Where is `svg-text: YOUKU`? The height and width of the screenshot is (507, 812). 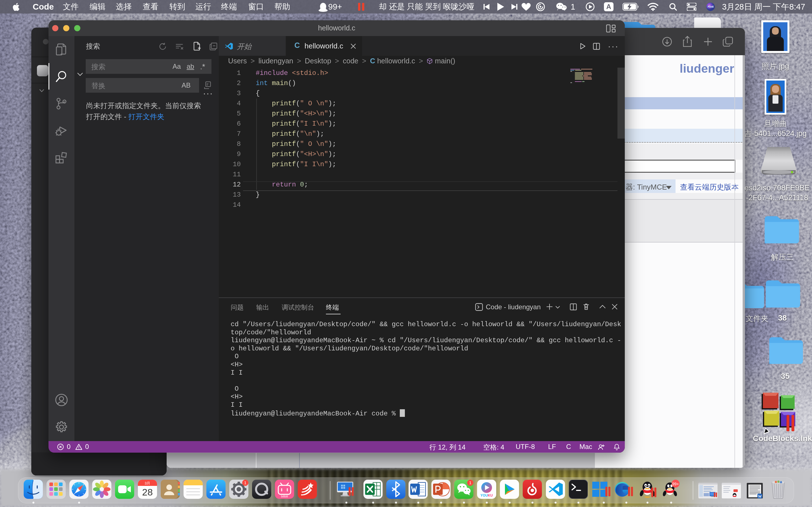
svg-text: YOUKU is located at coordinates (487, 496).